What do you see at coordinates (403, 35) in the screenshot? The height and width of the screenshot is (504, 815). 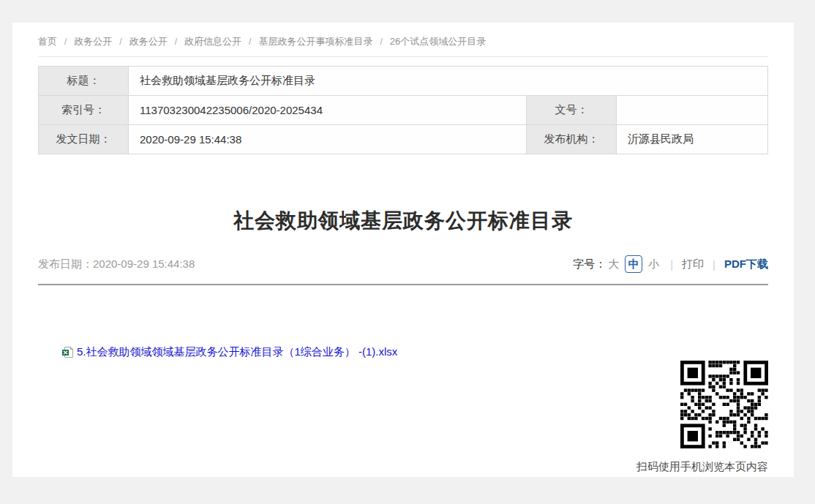 I see `breadcrumb: 首页 / 政务公开 / 政务公开 / 政府信息公开 / 基层政务公开事项标准目录…` at bounding box center [403, 35].